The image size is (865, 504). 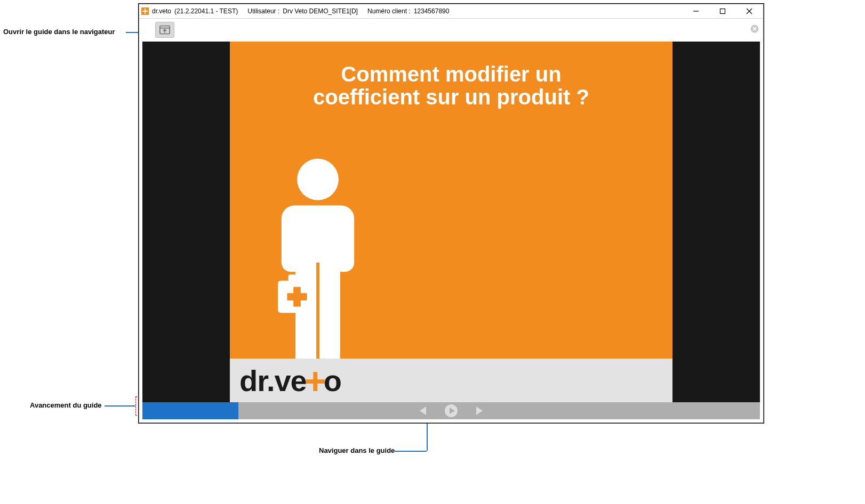 I want to click on title-user-label: Utilisateur :, so click(x=263, y=11).